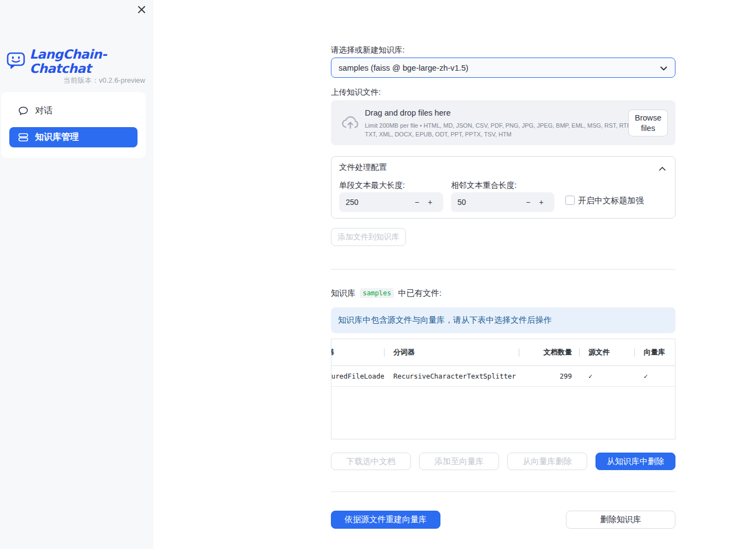  I want to click on dropzone-limit-line2: TXT, XML, DOCX, EPUB, ODT, PPT, PPTX, TS…, so click(497, 134).